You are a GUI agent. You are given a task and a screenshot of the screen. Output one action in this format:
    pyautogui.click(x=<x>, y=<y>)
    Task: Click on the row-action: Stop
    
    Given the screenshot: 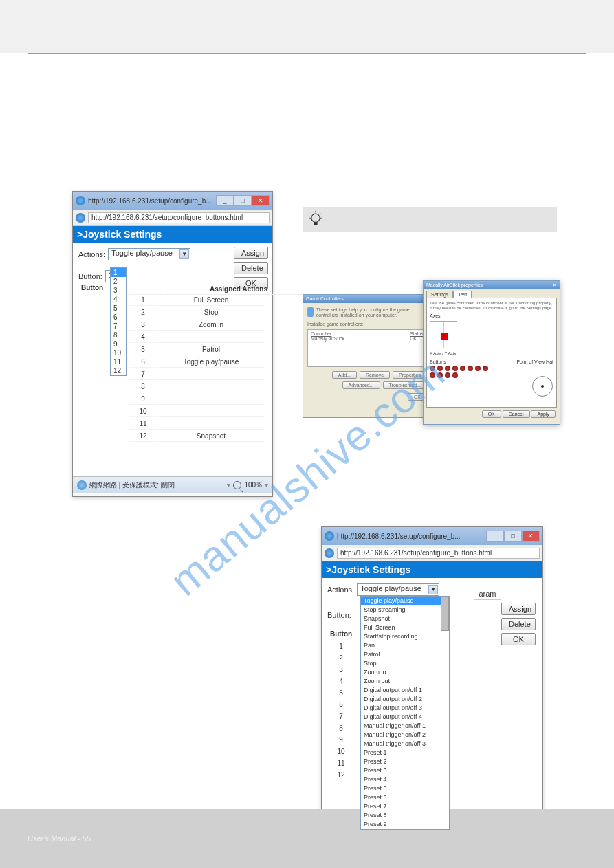 What is the action you would take?
    pyautogui.click(x=211, y=313)
    